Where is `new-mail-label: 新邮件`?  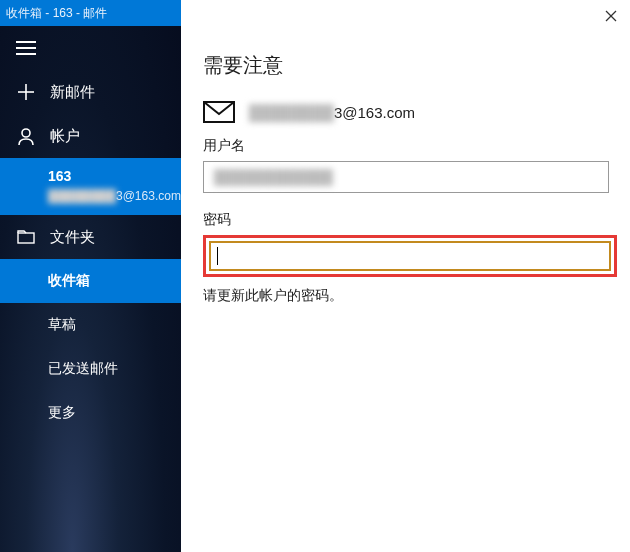
new-mail-label: 新邮件 is located at coordinates (72, 92).